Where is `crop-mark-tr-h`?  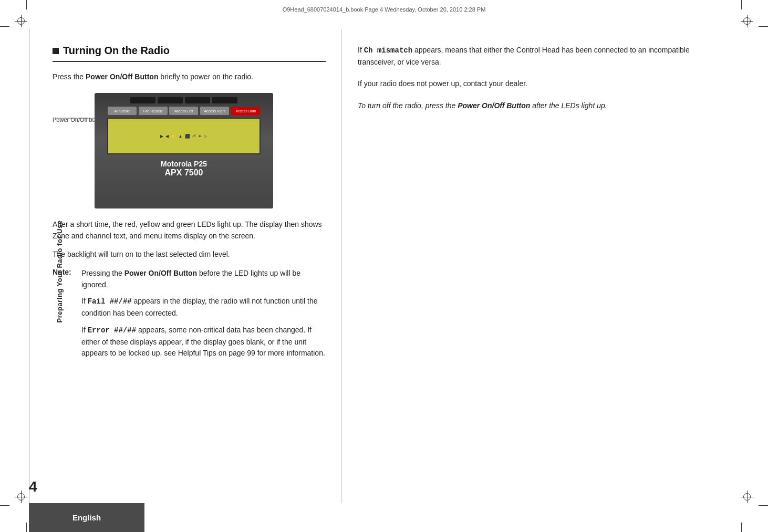 crop-mark-tr-h is located at coordinates (763, 26).